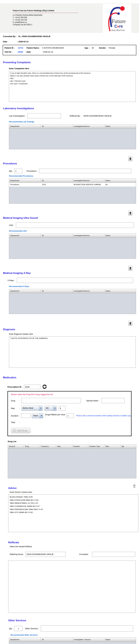 This screenshot has height=644, width=139. I want to click on referred-by-label: Reffered By :, so click(76, 116).